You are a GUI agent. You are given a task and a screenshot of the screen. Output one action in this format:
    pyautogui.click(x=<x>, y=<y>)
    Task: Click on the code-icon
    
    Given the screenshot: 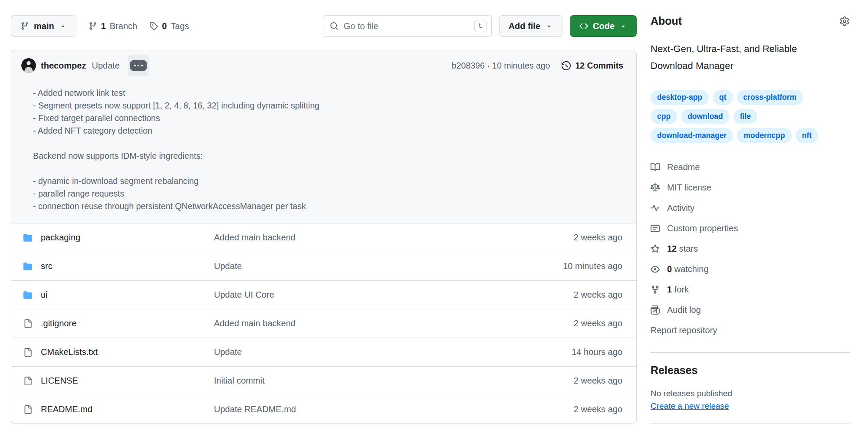 What is the action you would take?
    pyautogui.click(x=584, y=26)
    